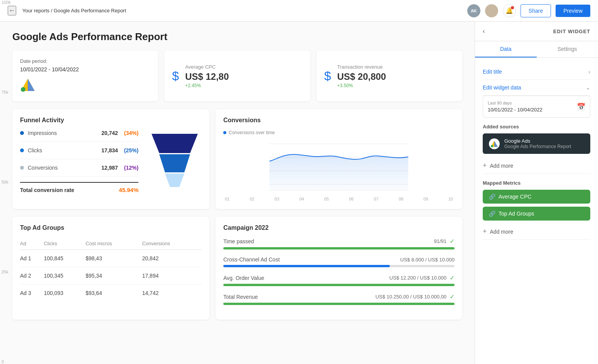 The width and height of the screenshot is (598, 364). I want to click on panel-header: ‹ EDIT WIDGET, so click(537, 32).